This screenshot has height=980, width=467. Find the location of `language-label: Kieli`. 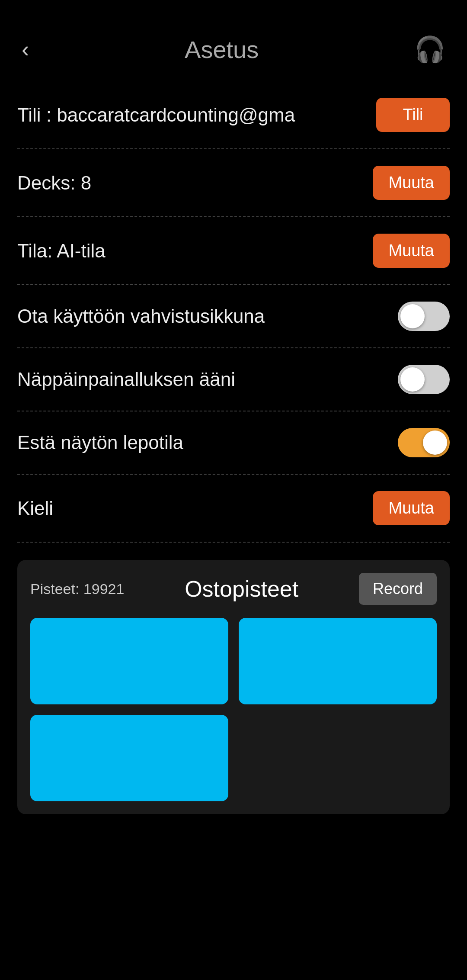

language-label: Kieli is located at coordinates (195, 508).